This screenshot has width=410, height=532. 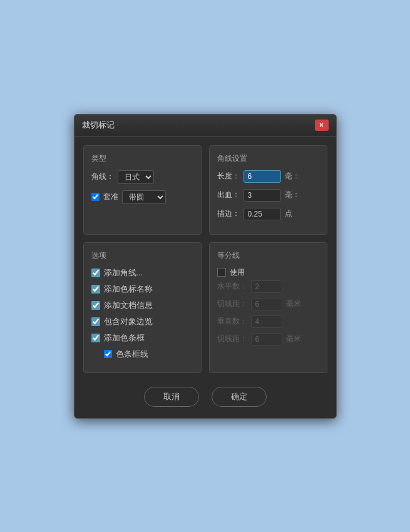 I want to click on option-item-4: 添加色条框, so click(x=143, y=338).